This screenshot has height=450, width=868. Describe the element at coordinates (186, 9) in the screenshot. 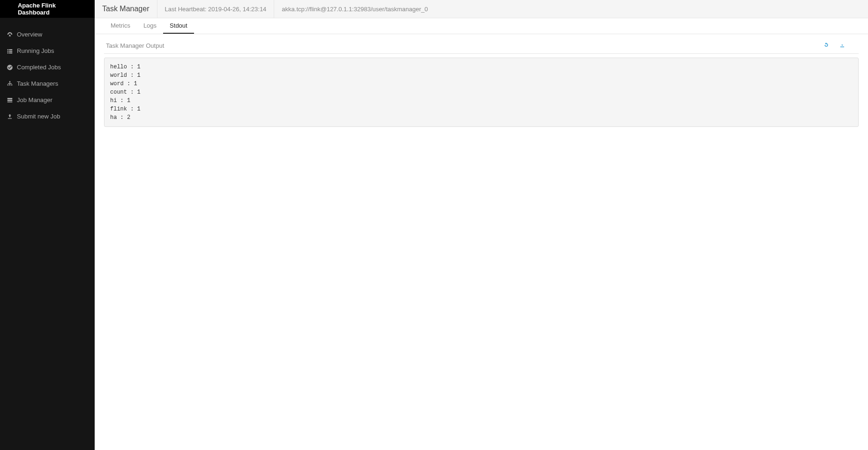

I see `heartbeat-label: Last Heartbeat:` at that location.